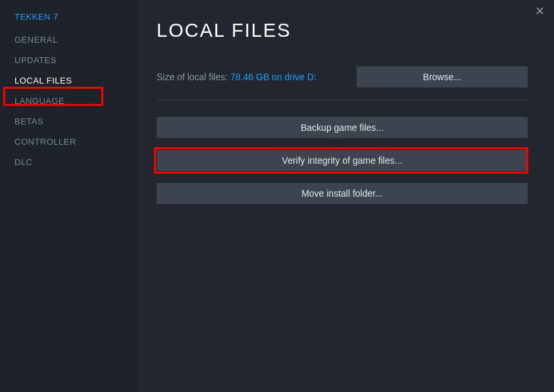  I want to click on sidebar-item-updates: UPDATES, so click(70, 61).